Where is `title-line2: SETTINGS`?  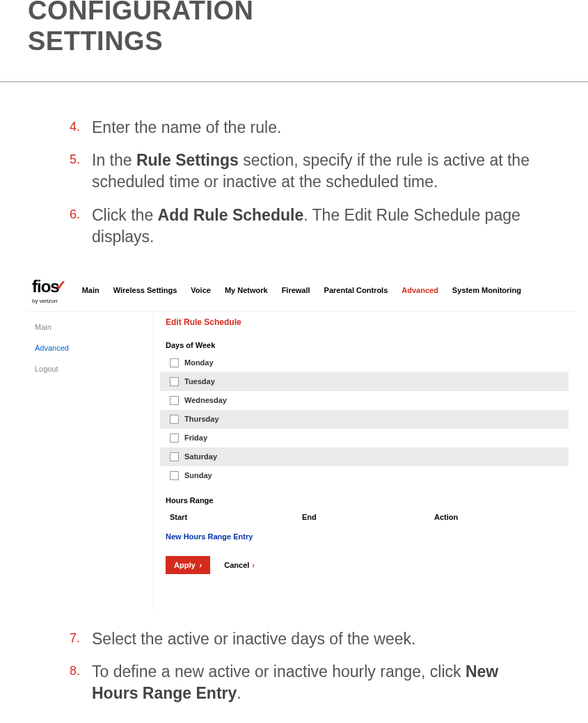 title-line2: SETTINGS is located at coordinates (294, 42).